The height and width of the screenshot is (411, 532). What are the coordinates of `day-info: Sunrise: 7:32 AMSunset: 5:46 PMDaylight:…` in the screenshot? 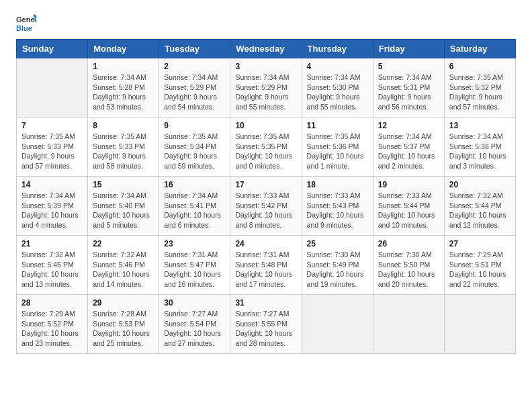 It's located at (124, 270).